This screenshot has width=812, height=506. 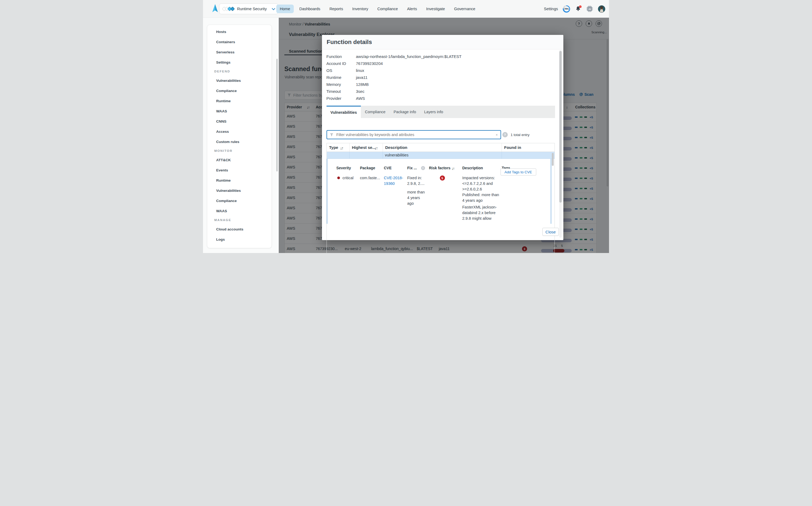 What do you see at coordinates (567, 9) in the screenshot?
I see `credits-gauge: 78%` at bounding box center [567, 9].